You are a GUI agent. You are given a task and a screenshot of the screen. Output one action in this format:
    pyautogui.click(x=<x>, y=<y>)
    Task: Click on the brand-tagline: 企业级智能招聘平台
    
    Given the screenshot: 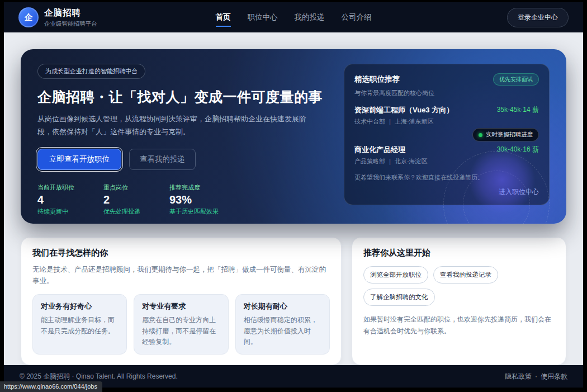 What is the action you would take?
    pyautogui.click(x=70, y=24)
    